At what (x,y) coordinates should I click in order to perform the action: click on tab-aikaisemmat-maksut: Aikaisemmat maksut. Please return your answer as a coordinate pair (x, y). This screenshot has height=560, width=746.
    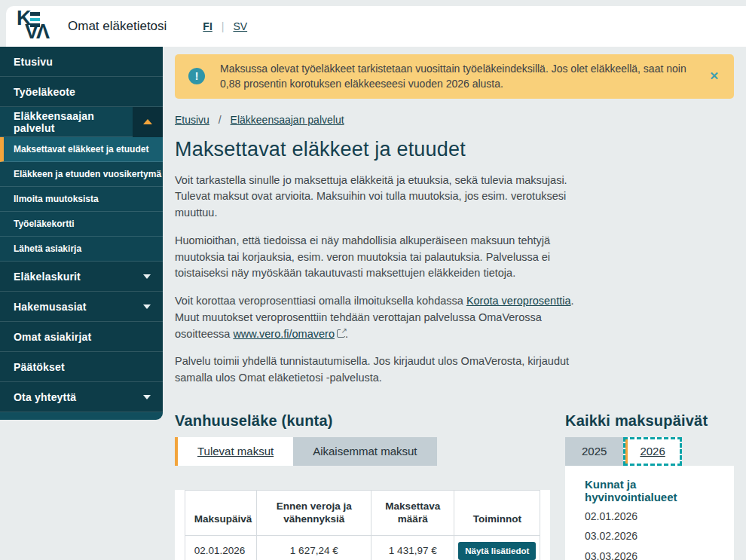
    Looking at the image, I should click on (365, 451).